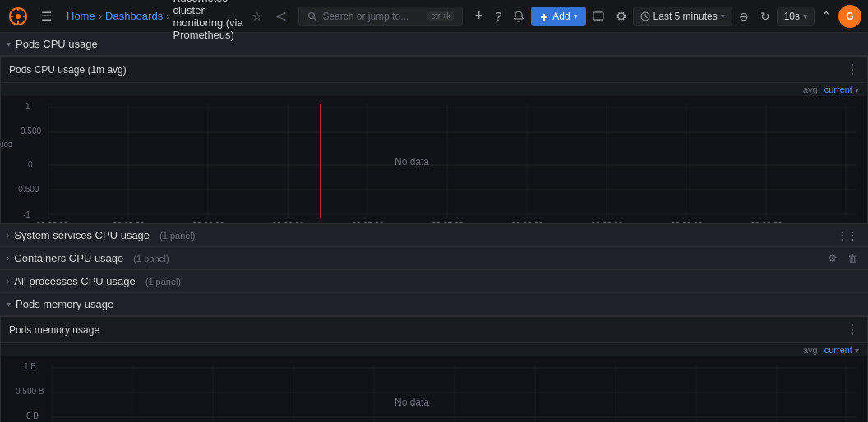 Image resolution: width=868 pixels, height=422 pixels. What do you see at coordinates (810, 350) in the screenshot?
I see `memory-legend-avg: avg` at bounding box center [810, 350].